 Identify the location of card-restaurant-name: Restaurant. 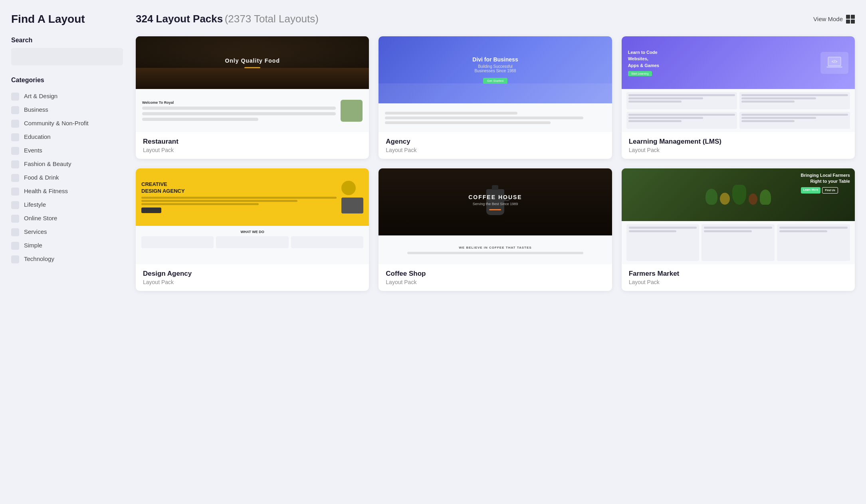
(252, 142).